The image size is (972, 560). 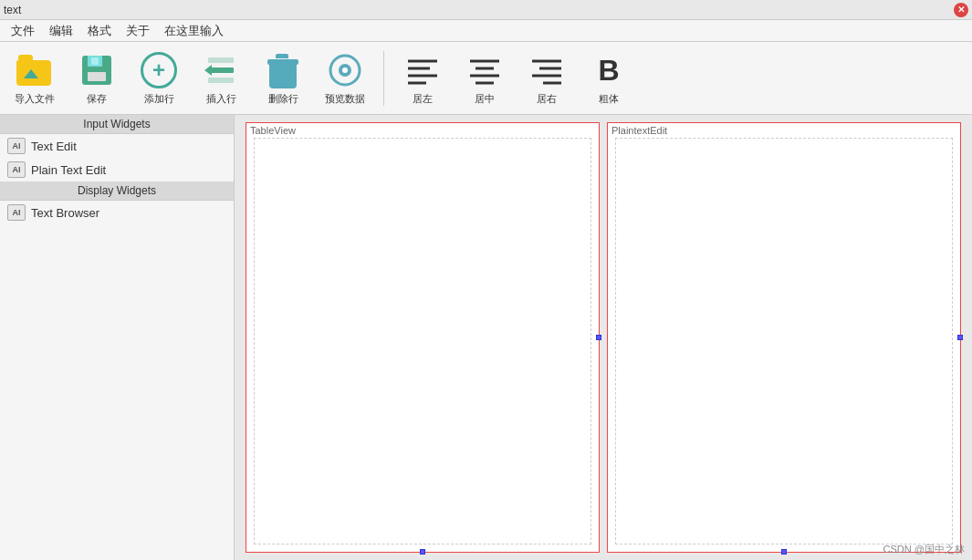 What do you see at coordinates (423, 70) in the screenshot?
I see `align-left-icon` at bounding box center [423, 70].